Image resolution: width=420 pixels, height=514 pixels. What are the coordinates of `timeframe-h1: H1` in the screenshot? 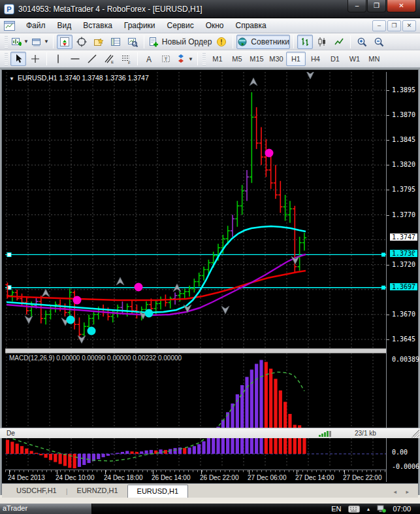 It's located at (296, 59).